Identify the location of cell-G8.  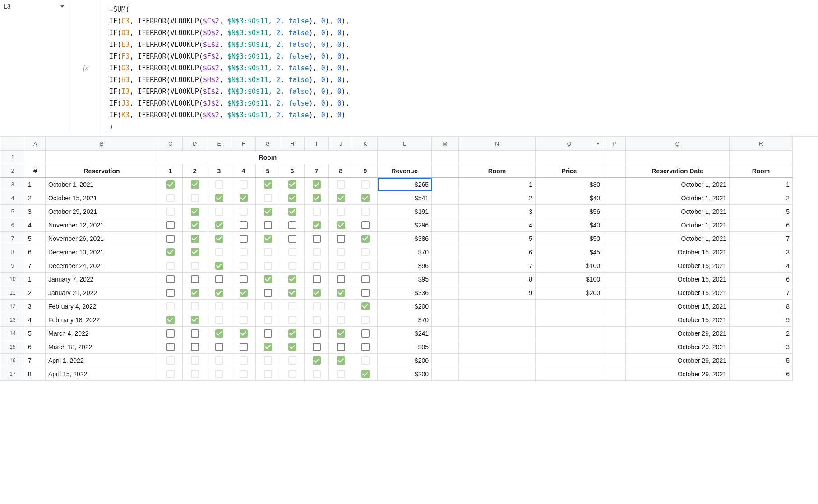
(268, 252).